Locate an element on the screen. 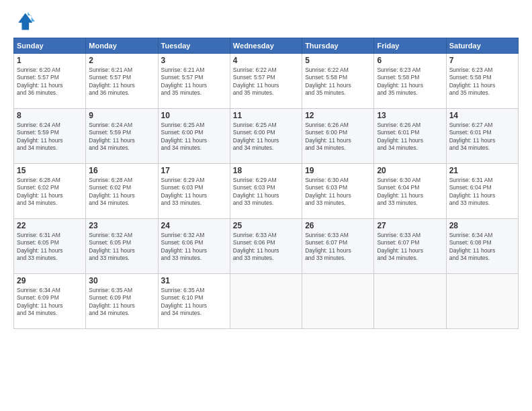 This screenshot has height=411, width=532. day-number: 4 is located at coordinates (266, 60).